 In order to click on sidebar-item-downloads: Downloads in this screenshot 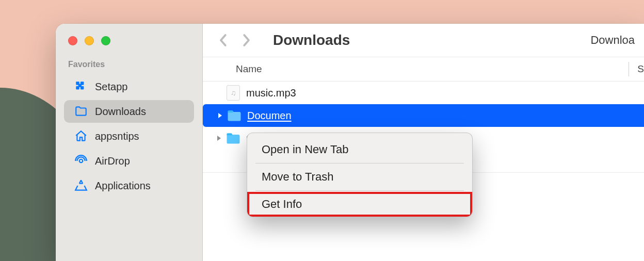, I will do `click(129, 111)`.